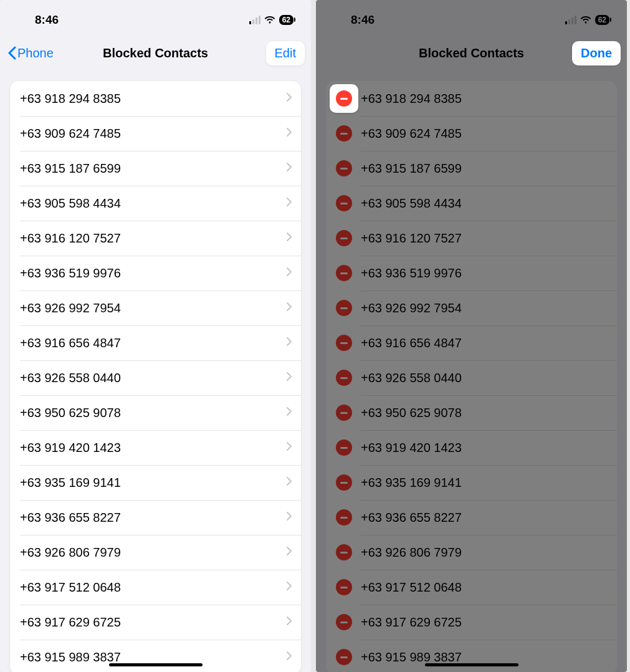 The height and width of the screenshot is (672, 630). What do you see at coordinates (31, 54) in the screenshot?
I see `back-button: Phone` at bounding box center [31, 54].